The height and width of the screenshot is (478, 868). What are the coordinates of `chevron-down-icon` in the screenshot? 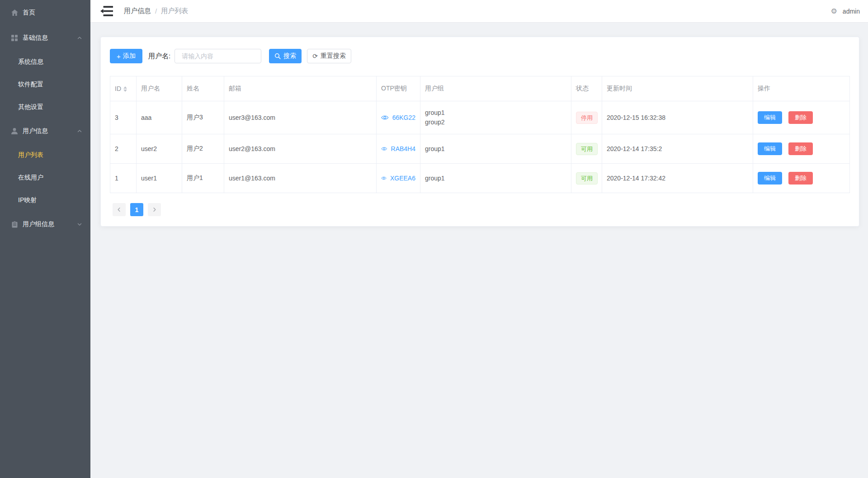 It's located at (80, 224).